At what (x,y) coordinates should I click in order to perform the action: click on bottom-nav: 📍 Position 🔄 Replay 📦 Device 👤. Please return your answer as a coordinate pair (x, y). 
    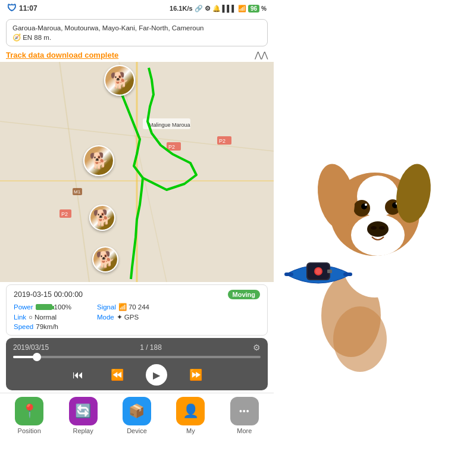
    Looking at the image, I should click on (137, 415).